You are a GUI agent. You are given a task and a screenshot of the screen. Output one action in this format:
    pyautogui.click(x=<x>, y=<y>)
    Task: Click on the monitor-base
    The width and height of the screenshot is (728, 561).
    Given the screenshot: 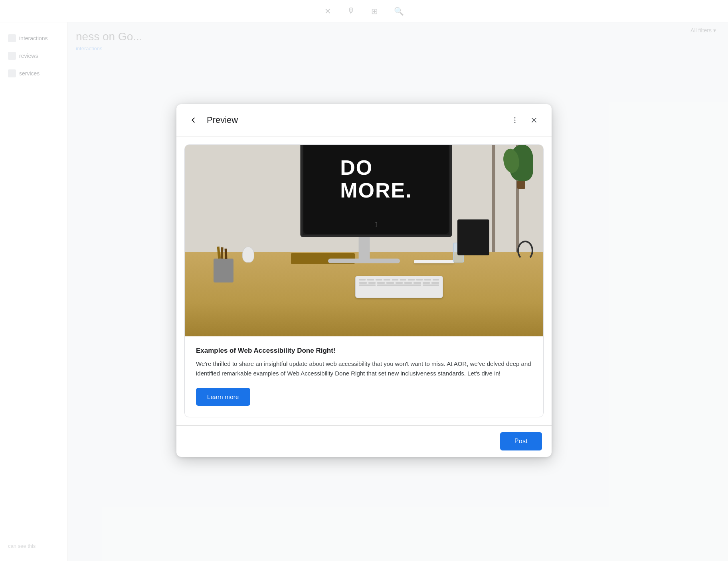 What is the action you would take?
    pyautogui.click(x=364, y=261)
    